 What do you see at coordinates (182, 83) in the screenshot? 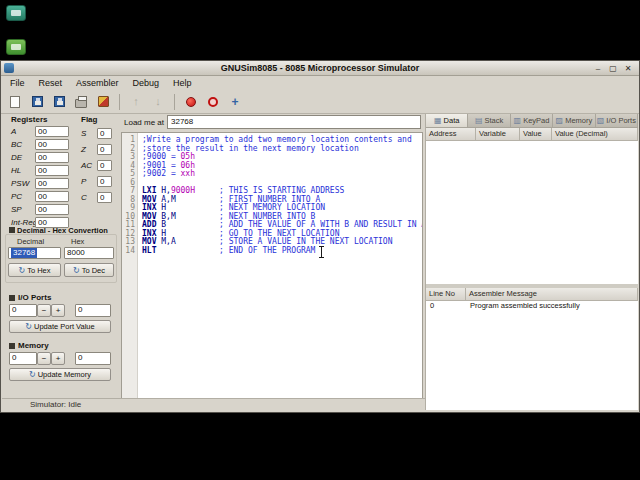
I see `menu-help: Help` at bounding box center [182, 83].